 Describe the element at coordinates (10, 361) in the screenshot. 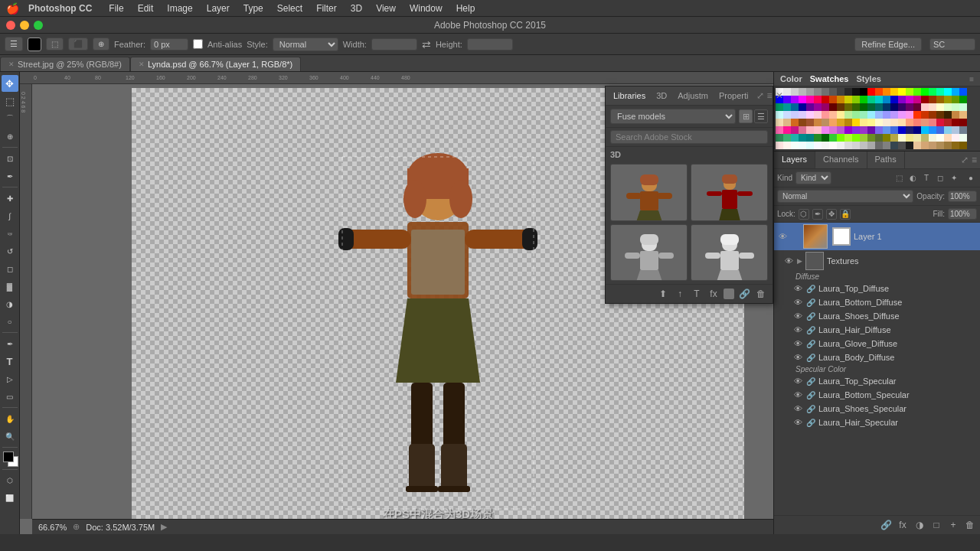

I see `type-tool: T` at that location.